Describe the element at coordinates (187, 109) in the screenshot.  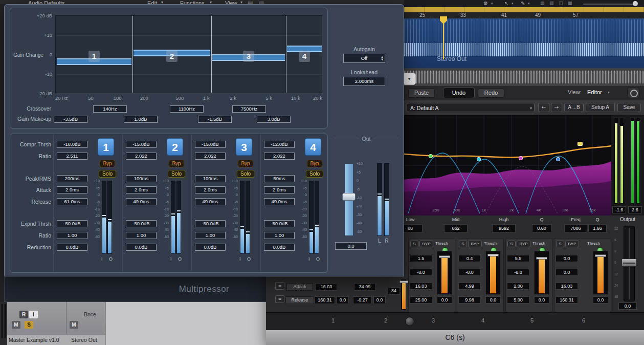
I see `crossover-field: 1100Hz` at that location.